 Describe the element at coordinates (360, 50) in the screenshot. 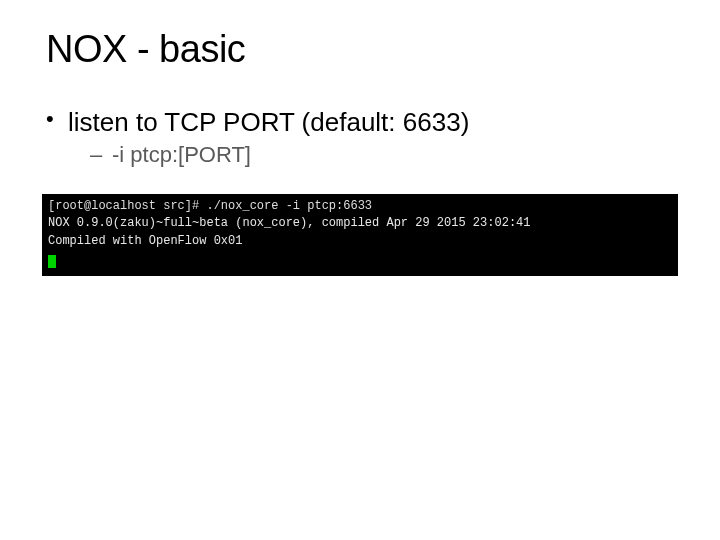

I see `slide-title: NOX - basic` at that location.